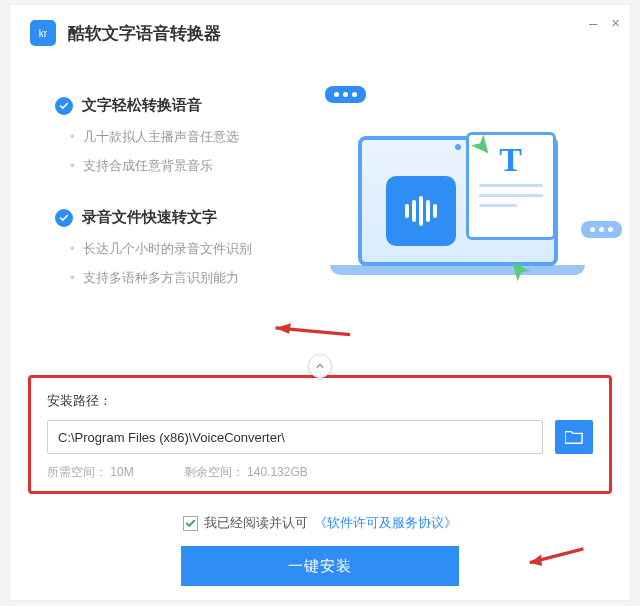 This screenshot has height=606, width=640. Describe the element at coordinates (43, 33) in the screenshot. I see `app-icon: kr` at that location.